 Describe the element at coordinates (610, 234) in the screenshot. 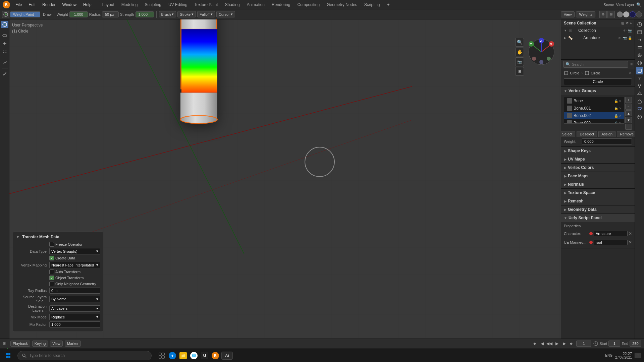

I see `character-value-field: Armature` at that location.